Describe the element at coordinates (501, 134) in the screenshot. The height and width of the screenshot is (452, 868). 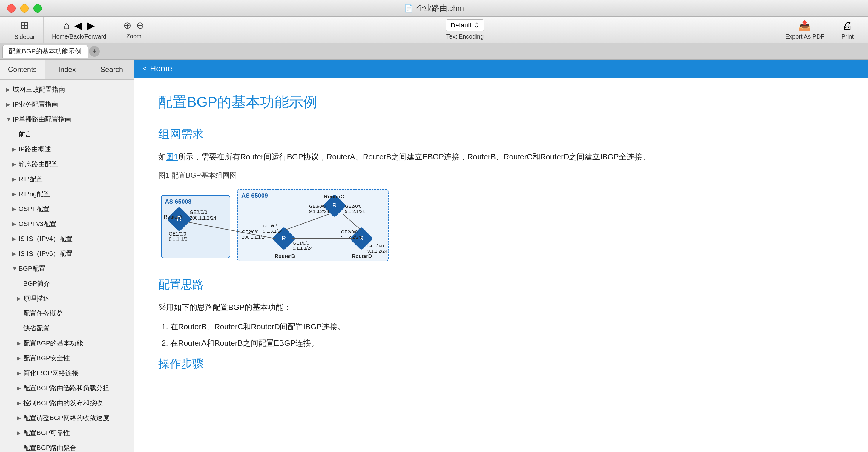
I see `section1-heading: 组网需求` at that location.